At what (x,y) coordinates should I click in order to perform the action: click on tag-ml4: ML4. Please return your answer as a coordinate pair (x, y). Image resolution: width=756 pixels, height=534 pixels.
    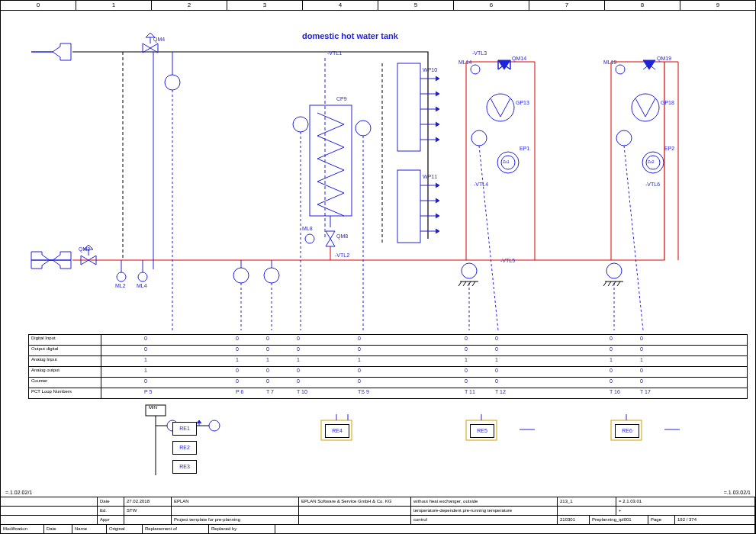
    Looking at the image, I should click on (142, 285).